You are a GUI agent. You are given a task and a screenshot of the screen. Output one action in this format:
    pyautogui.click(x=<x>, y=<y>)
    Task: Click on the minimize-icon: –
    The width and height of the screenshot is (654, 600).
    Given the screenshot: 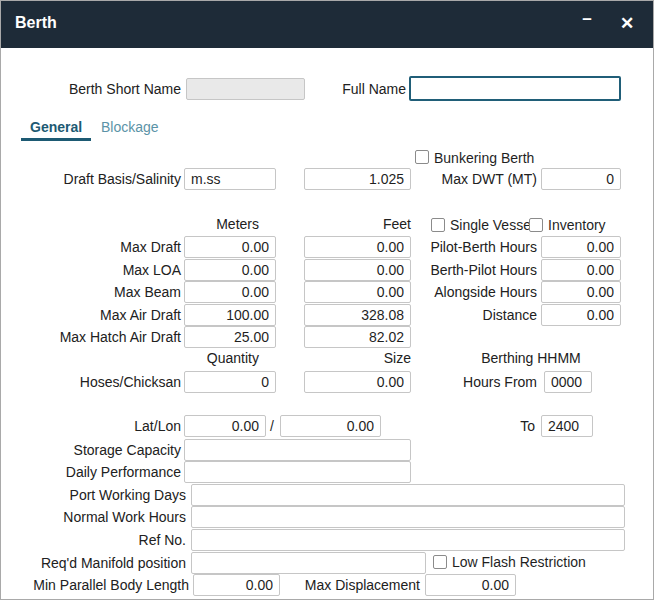 What is the action you would take?
    pyautogui.click(x=587, y=19)
    